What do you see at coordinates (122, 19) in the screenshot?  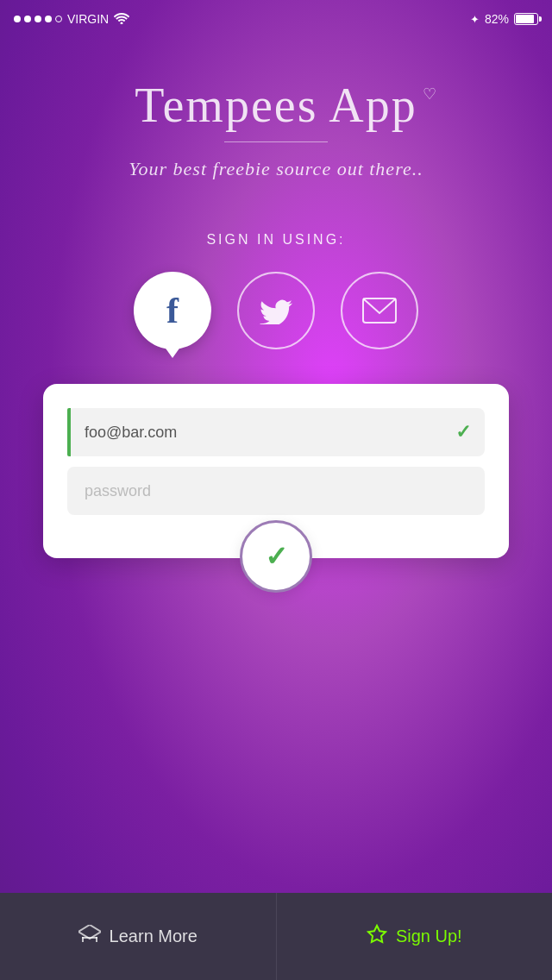 I see `wifi-icon` at bounding box center [122, 19].